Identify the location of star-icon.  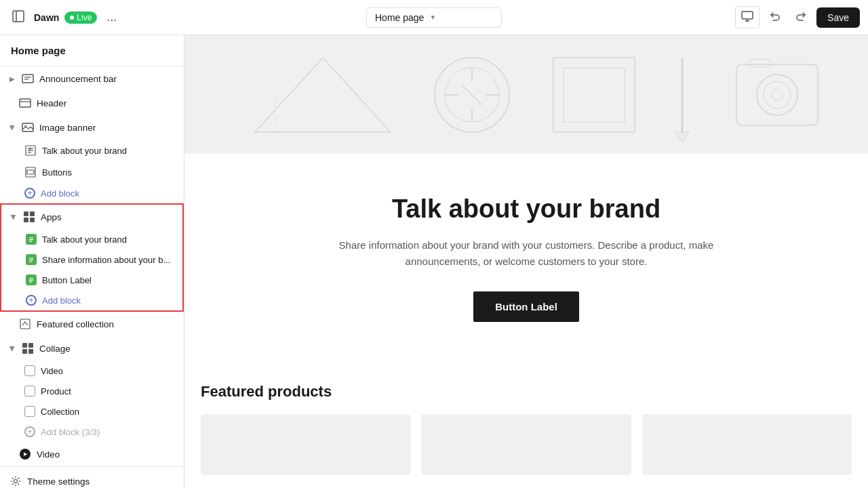
(25, 324).